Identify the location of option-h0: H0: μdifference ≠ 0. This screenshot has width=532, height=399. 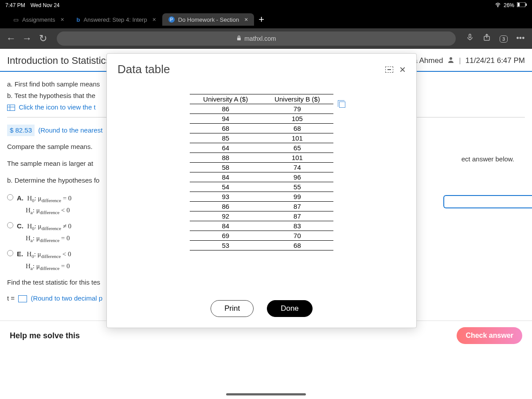
(49, 226).